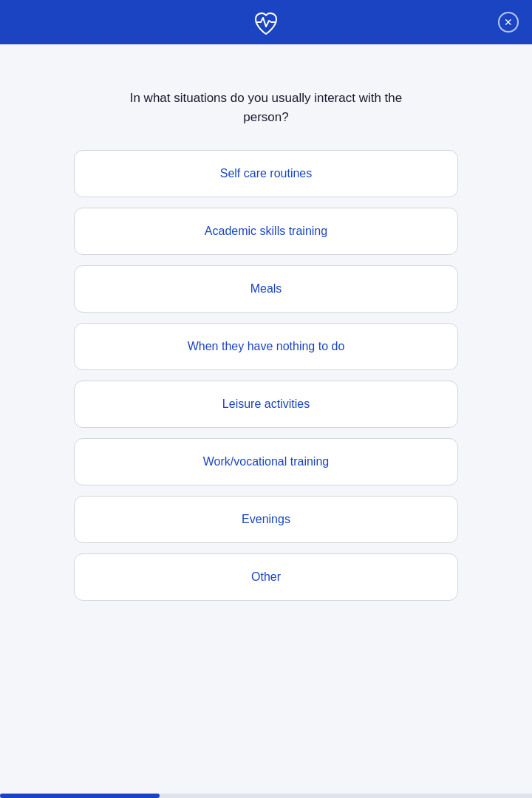  What do you see at coordinates (508, 22) in the screenshot?
I see `close-button: ✕` at bounding box center [508, 22].